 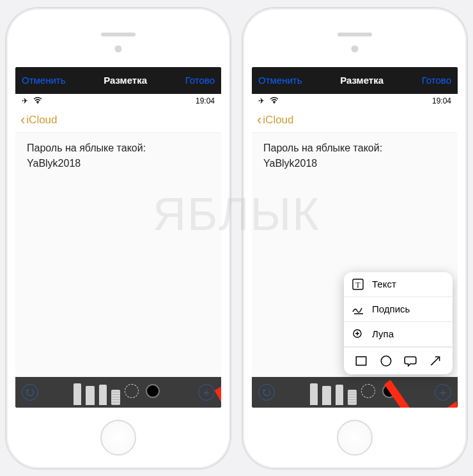 I want to click on add-popover: T Текст Подпись Лупа, so click(x=398, y=323).